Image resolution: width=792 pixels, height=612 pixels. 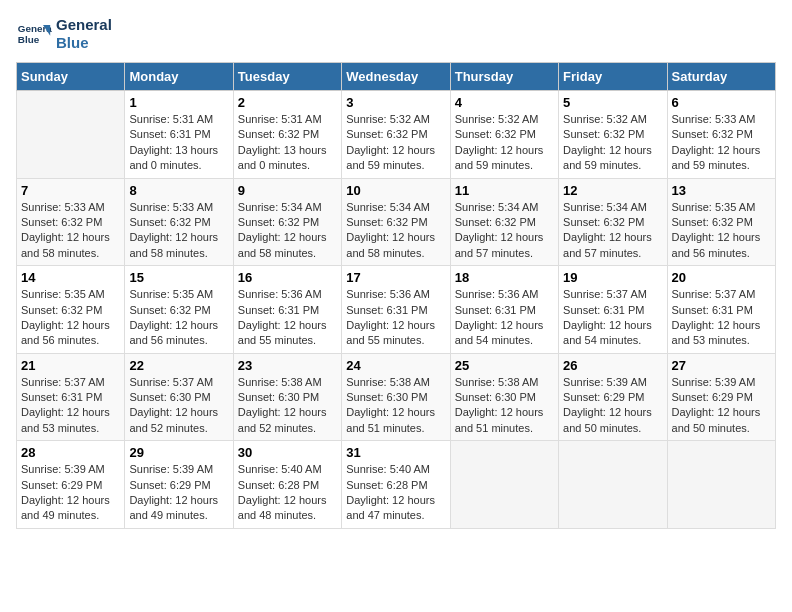 What do you see at coordinates (34, 34) in the screenshot?
I see `logo-icon: General Blue` at bounding box center [34, 34].